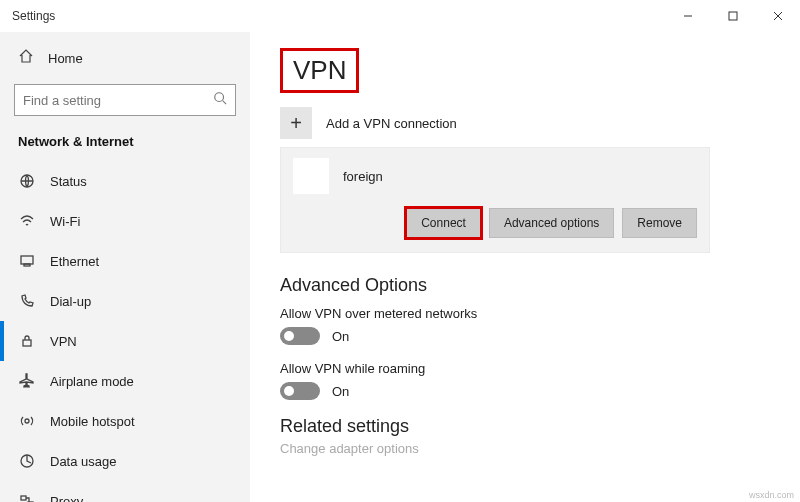 The image size is (800, 502). What do you see at coordinates (125, 461) in the screenshot?
I see `sidebar-item-datausage: Data usage` at bounding box center [125, 461].